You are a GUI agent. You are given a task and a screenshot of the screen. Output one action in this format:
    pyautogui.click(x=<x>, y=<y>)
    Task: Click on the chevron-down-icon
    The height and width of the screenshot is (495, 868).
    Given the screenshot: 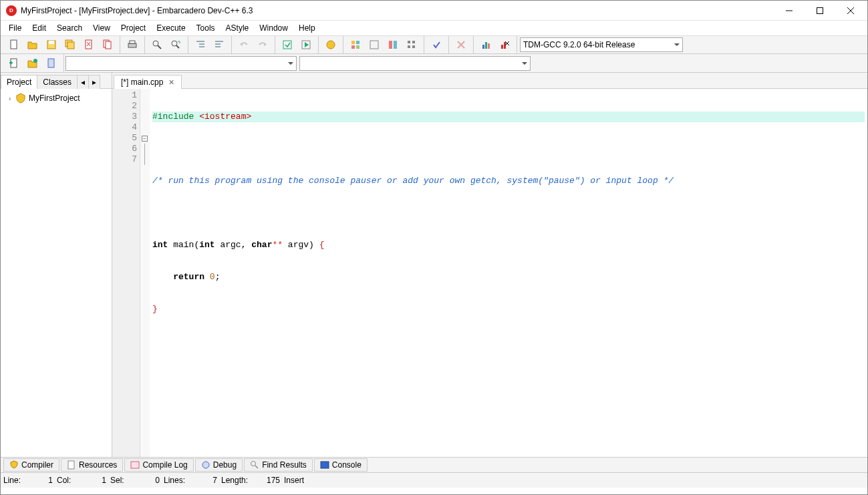 What is the action you would take?
    pyautogui.click(x=291, y=63)
    